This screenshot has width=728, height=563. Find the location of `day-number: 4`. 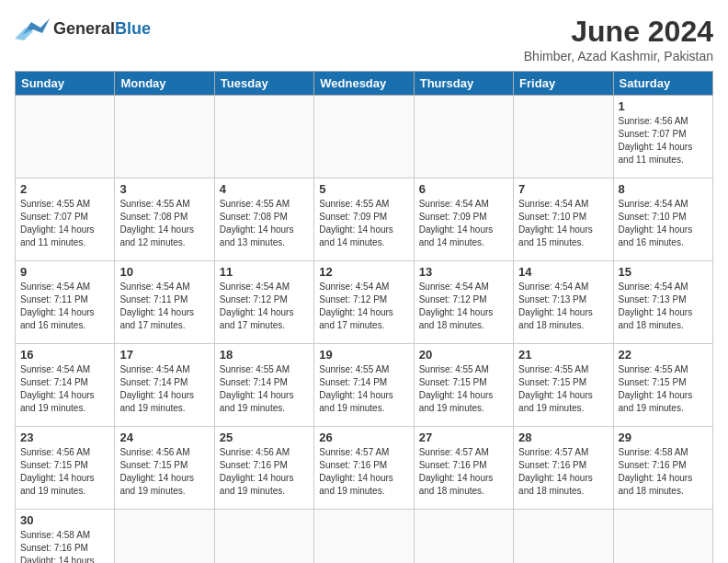

day-number: 4 is located at coordinates (265, 190).